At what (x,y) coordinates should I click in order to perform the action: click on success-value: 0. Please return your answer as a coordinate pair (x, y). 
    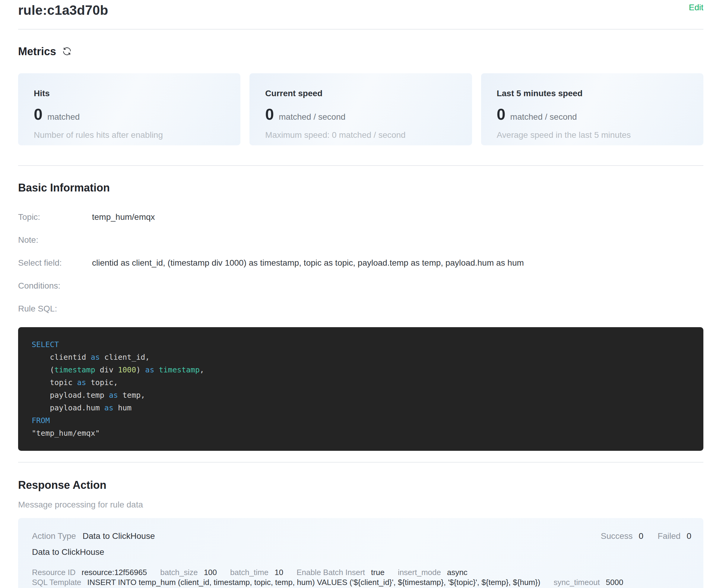
    Looking at the image, I should click on (641, 536).